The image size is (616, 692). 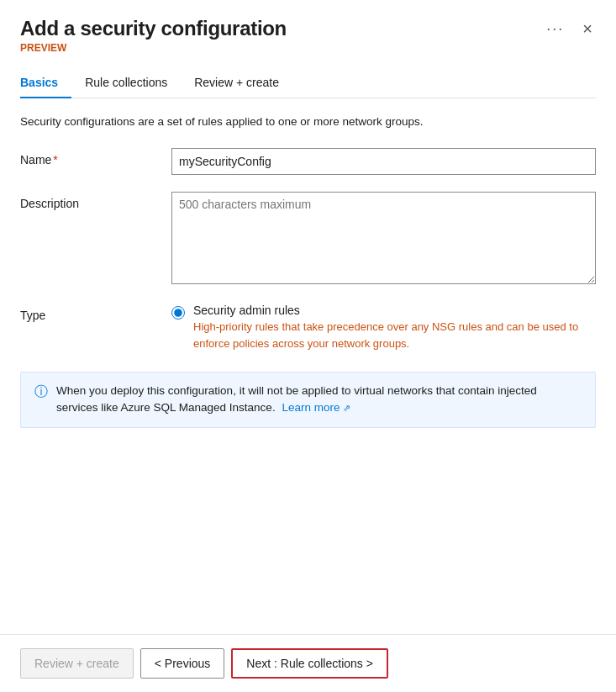 I want to click on radio-option-label: Security admin rules, so click(x=395, y=310).